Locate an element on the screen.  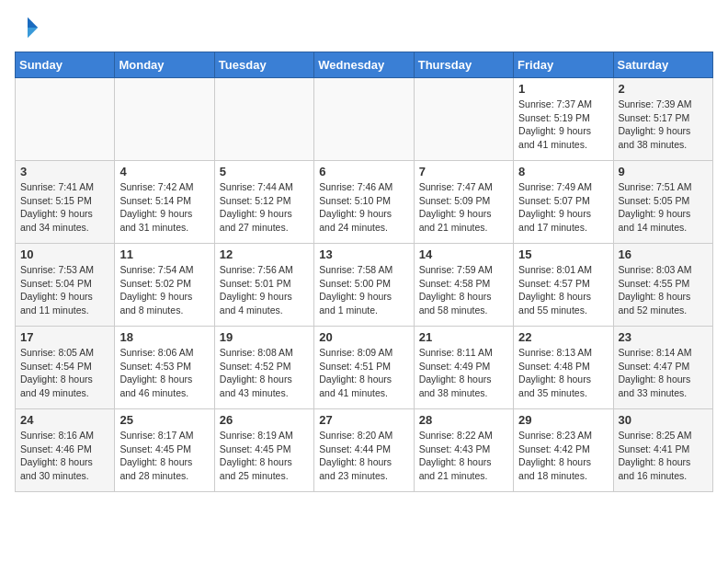
page-header is located at coordinates (364, 28).